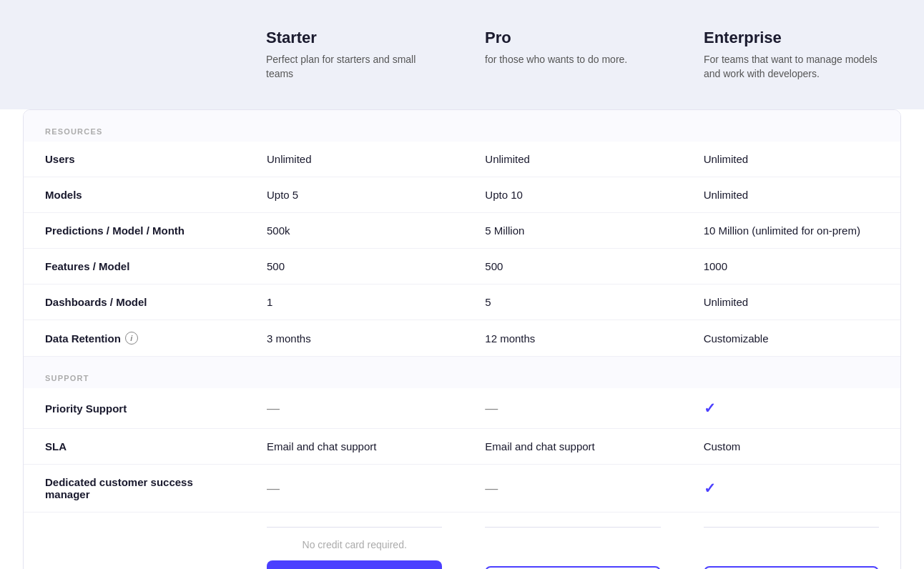 The image size is (924, 569). I want to click on pro-sla: Email and chat support, so click(572, 447).